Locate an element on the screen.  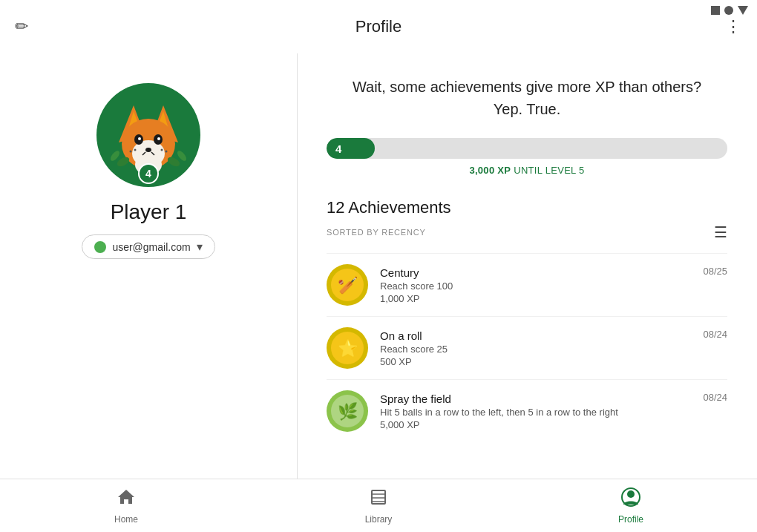
achievement-century-date: 08/25 is located at coordinates (715, 270).